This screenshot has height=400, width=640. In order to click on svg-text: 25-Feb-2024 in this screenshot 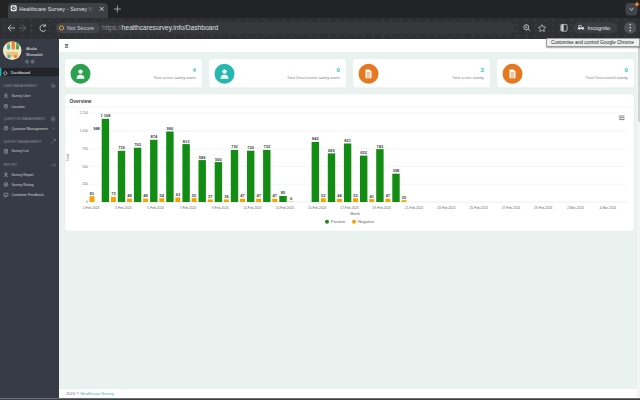, I will do `click(478, 208)`.